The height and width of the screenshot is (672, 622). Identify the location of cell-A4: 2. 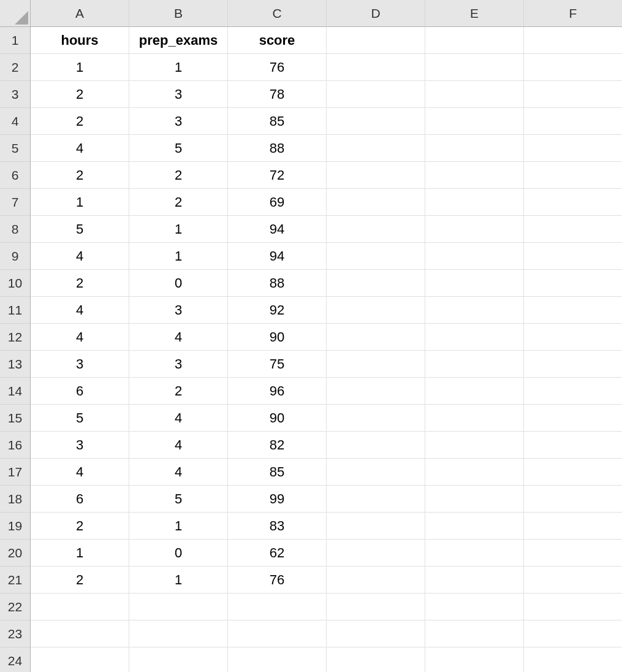
(80, 121).